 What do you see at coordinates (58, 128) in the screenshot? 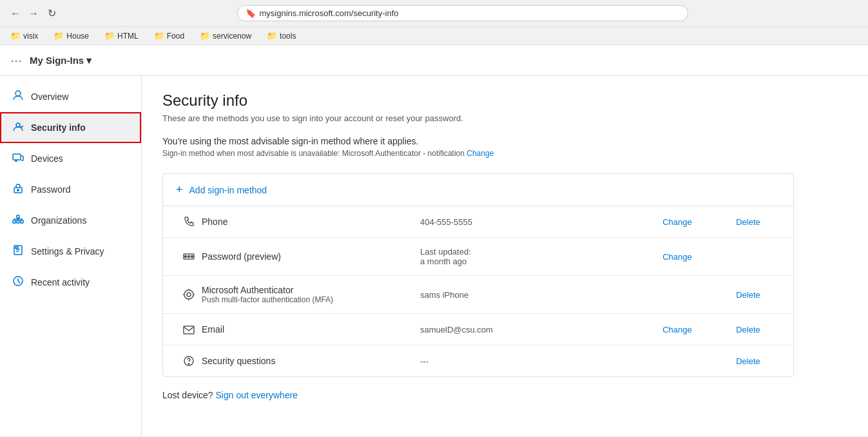
I see `sidebar-label: Security info` at bounding box center [58, 128].